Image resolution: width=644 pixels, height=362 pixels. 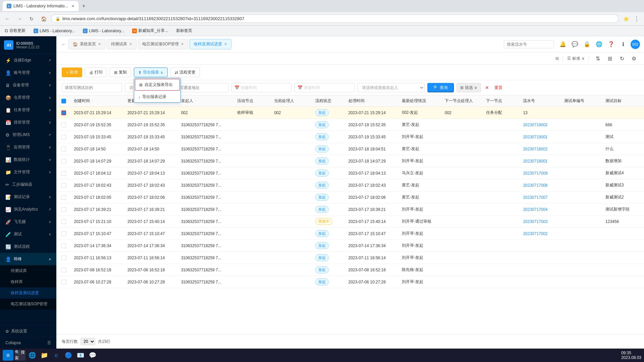 What do you see at coordinates (28, 210) in the screenshot?
I see `sidebar-item-analytics: 📈 洞见Analytics ↗` at bounding box center [28, 210].